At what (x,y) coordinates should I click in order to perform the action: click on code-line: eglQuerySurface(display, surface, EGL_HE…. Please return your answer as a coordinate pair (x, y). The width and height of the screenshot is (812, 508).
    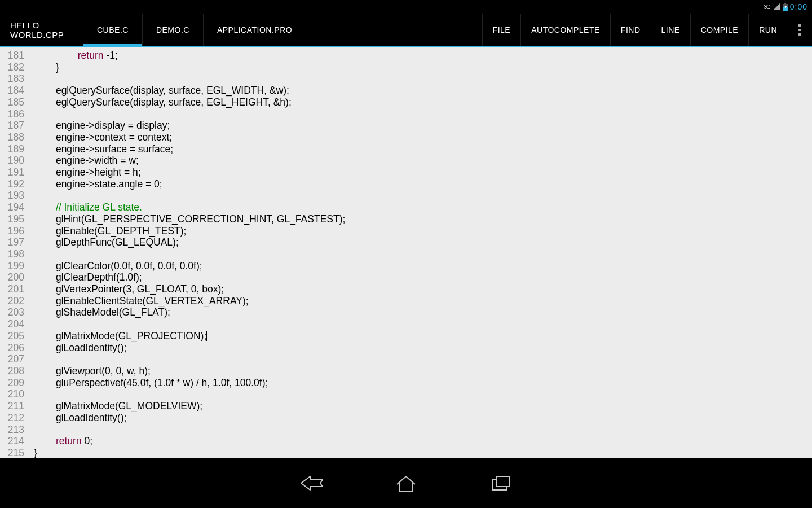
    Looking at the image, I should click on (423, 103).